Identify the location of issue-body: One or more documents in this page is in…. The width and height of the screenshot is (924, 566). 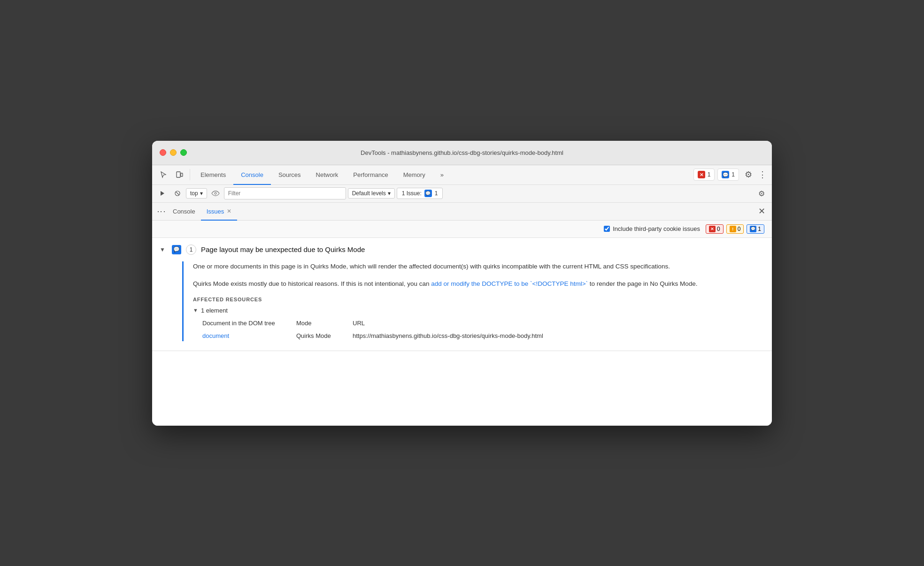
(462, 306).